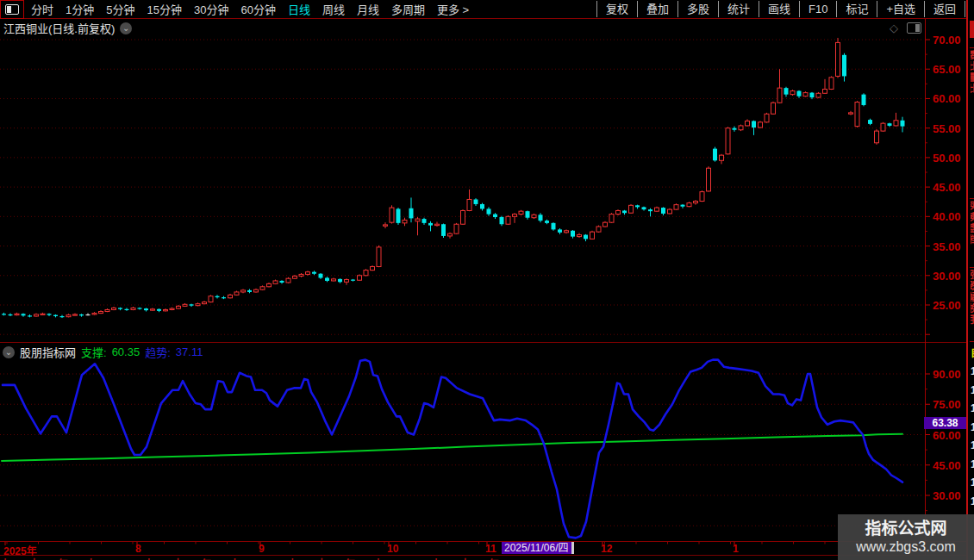  What do you see at coordinates (657, 9) in the screenshot?
I see `tool-button-叠加: 叠加` at bounding box center [657, 9].